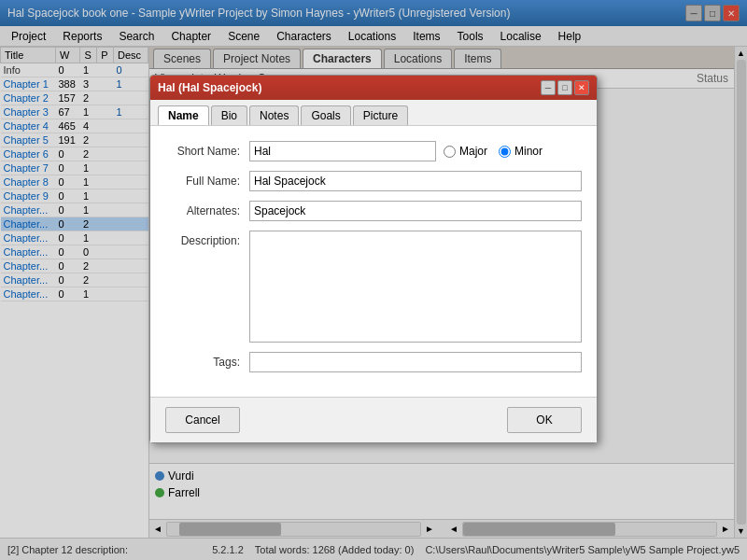 The height and width of the screenshot is (560, 747). What do you see at coordinates (374, 181) in the screenshot?
I see `full-name-row: Full Name:` at bounding box center [374, 181].